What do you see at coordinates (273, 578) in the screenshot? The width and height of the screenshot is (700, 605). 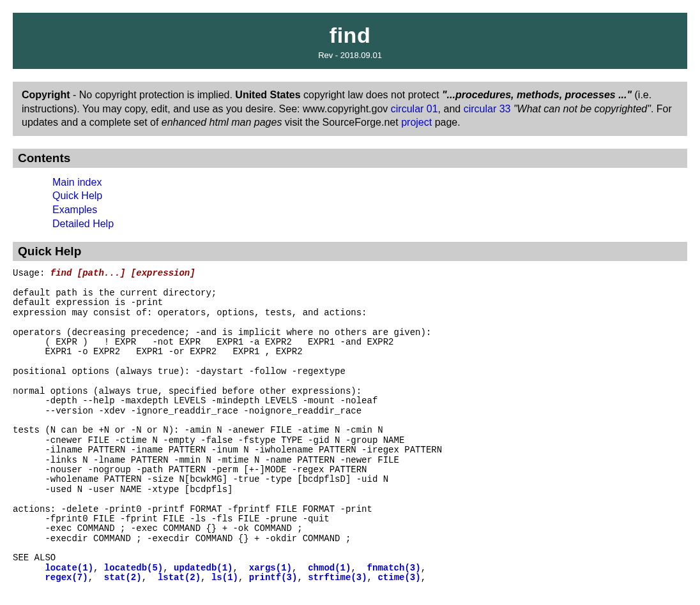 I see `link-printf: printf(3)` at bounding box center [273, 578].